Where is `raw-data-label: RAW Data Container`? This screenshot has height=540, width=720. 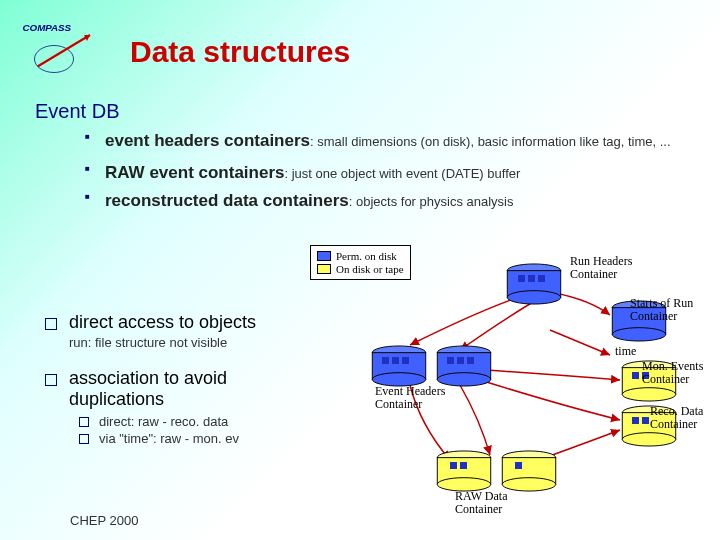 raw-data-label: RAW Data Container is located at coordinates (481, 503).